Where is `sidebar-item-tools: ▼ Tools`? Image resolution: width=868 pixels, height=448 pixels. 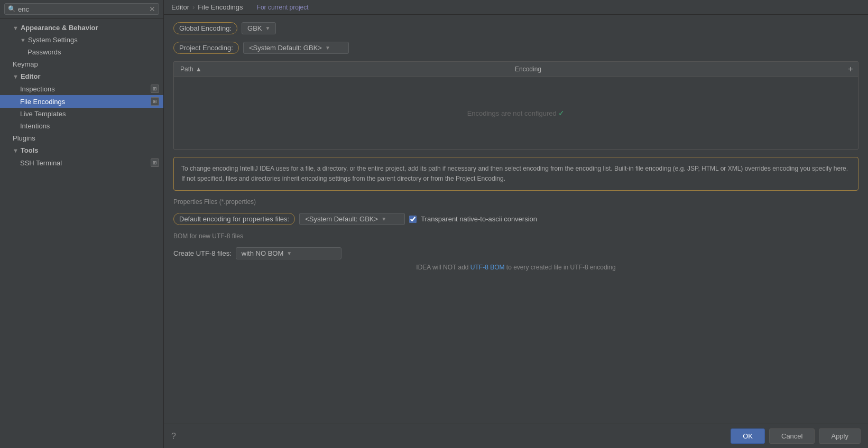
sidebar-item-tools: ▼ Tools is located at coordinates (81, 150).